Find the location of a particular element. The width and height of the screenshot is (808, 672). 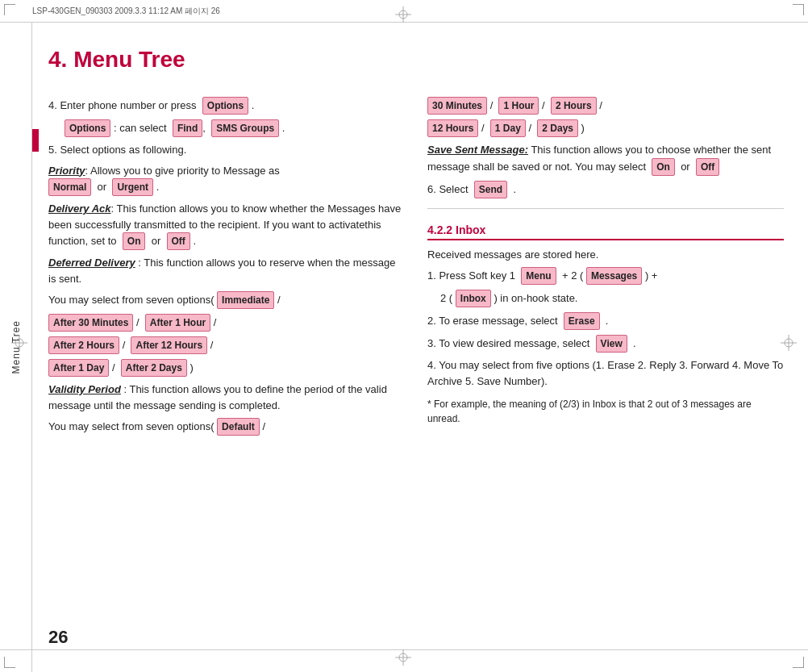

normal-badge: Normal is located at coordinates (69, 187).